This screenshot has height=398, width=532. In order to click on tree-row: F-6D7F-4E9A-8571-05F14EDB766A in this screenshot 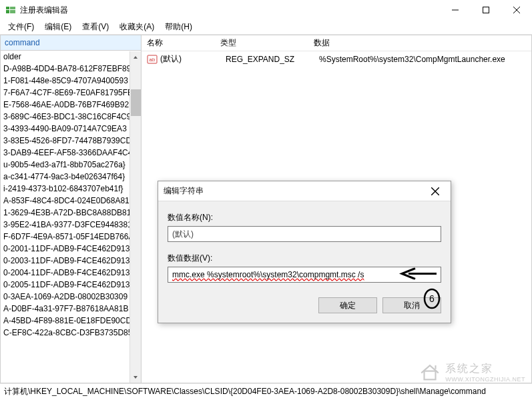, I will do `click(71, 237)`.